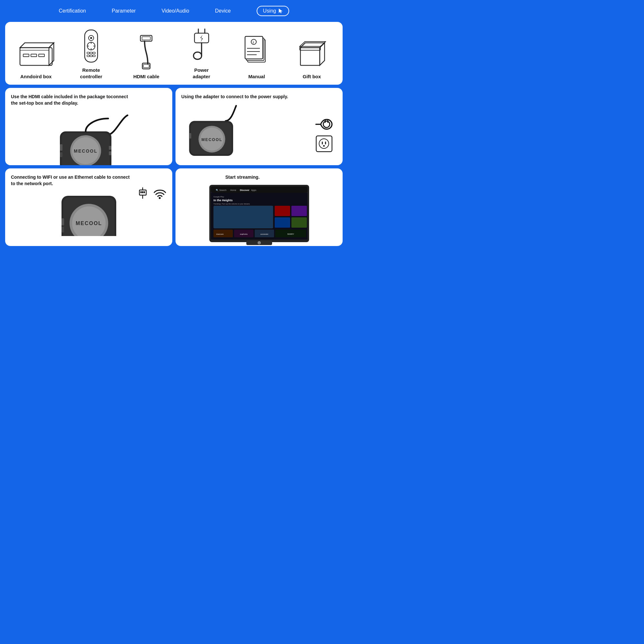 The image size is (644, 644). Describe the element at coordinates (233, 190) in the screenshot. I see `svg-text: Home` at that location.